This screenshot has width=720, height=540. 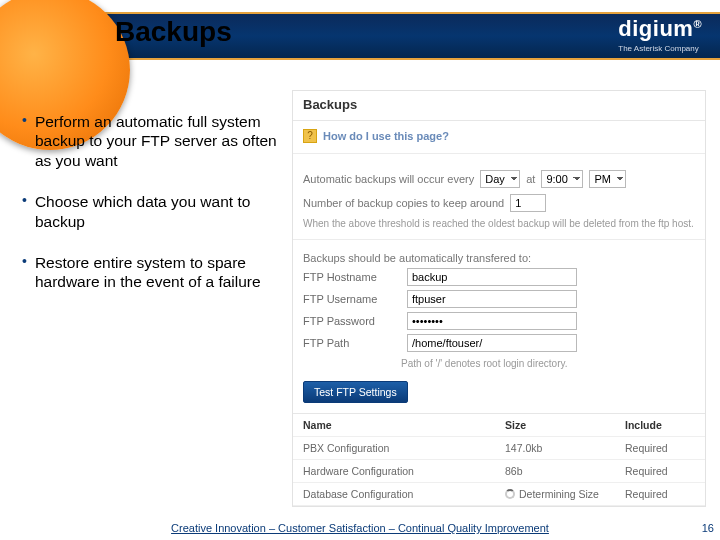 I want to click on col-include: Include, so click(x=660, y=425).